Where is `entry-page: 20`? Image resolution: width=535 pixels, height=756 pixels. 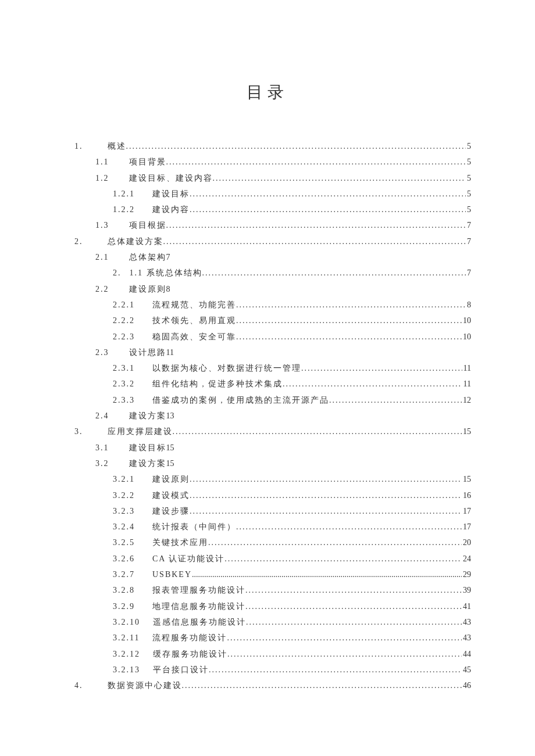
entry-page: 20 is located at coordinates (466, 543).